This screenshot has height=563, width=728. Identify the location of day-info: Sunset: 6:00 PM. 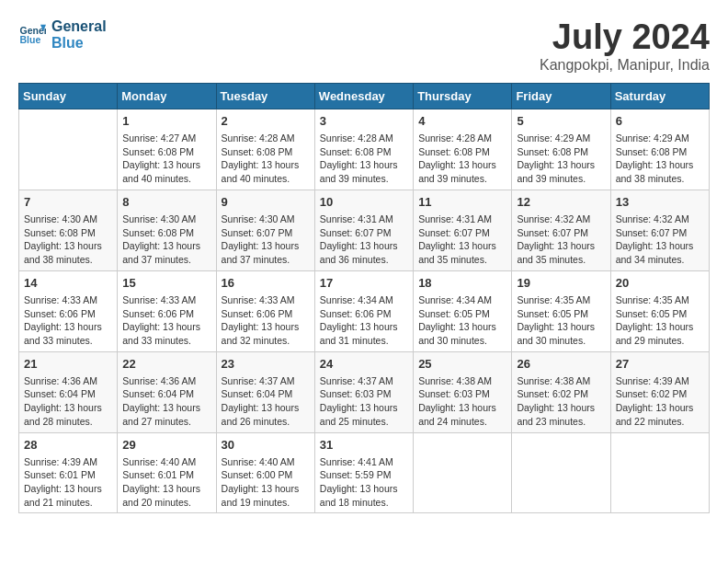
(266, 475).